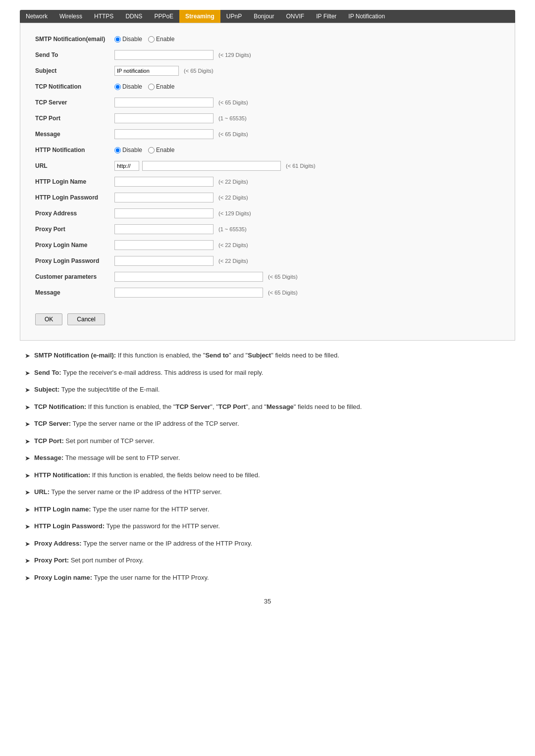  Describe the element at coordinates (367, 16) in the screenshot. I see `nav-ip-notification: IP Notification` at that location.